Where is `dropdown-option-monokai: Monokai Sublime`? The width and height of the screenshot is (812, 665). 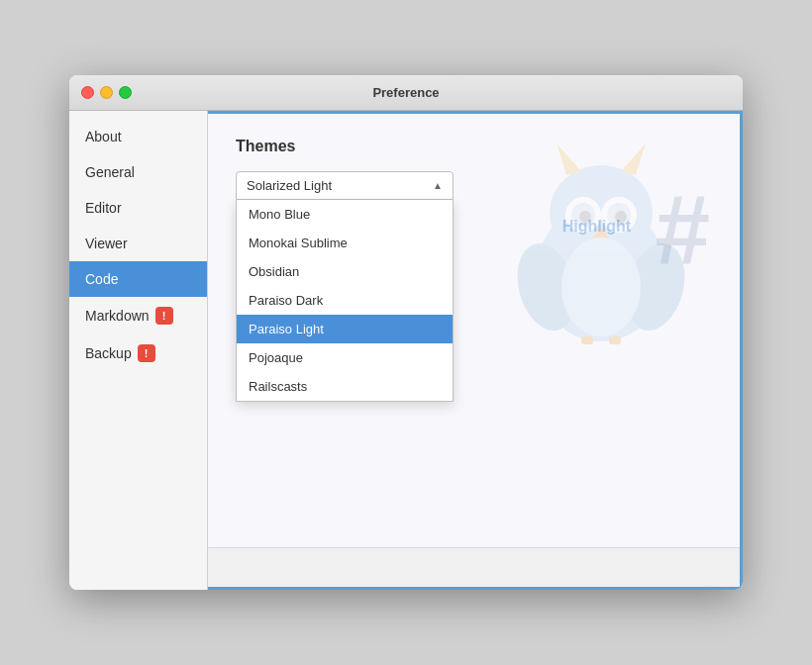
dropdown-option-monokai: Monokai Sublime is located at coordinates (345, 243).